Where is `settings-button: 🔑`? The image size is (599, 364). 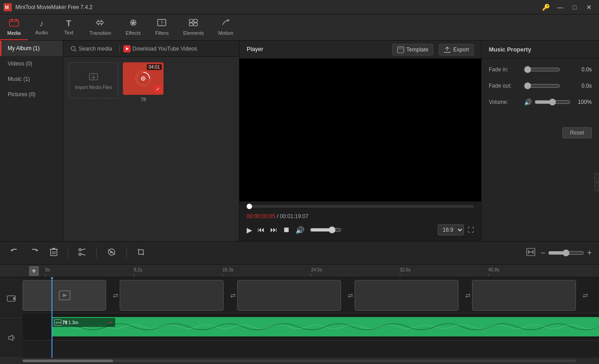
settings-button: 🔑 is located at coordinates (546, 7).